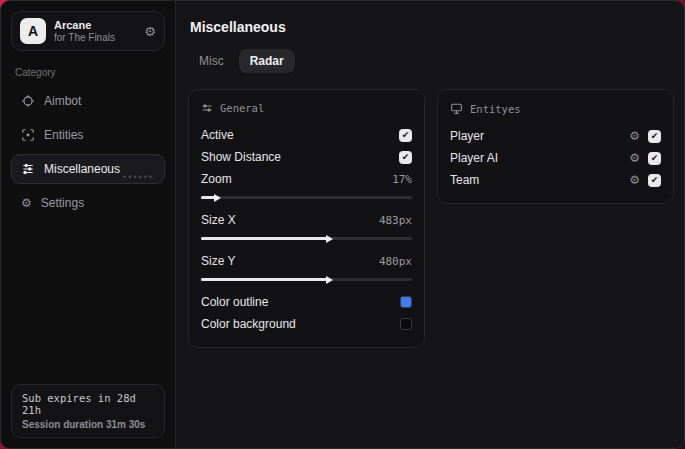  I want to click on sidebar-item-settings: ⚙ Settings, so click(88, 203).